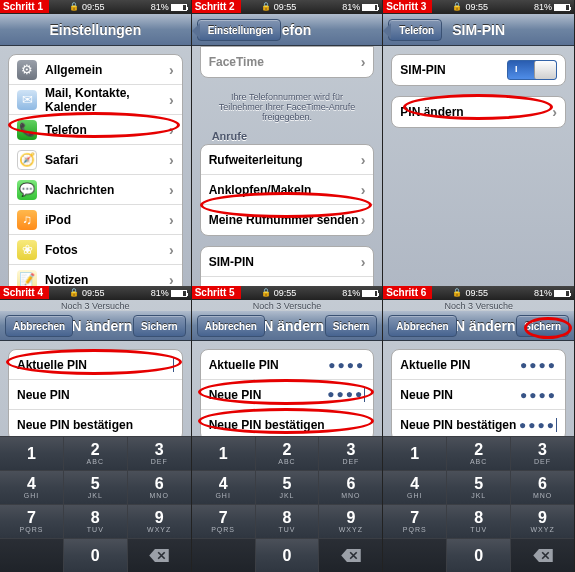  I want to click on phone-row: SIM-Anwendungen›, so click(288, 282).